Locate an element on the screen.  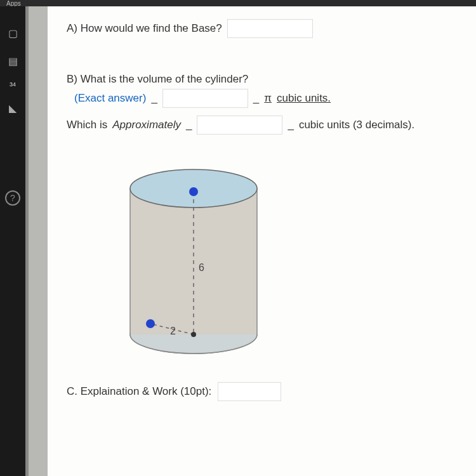
exact-answer-row: (Exact answer) _ _ π cubic units. is located at coordinates (261, 98).